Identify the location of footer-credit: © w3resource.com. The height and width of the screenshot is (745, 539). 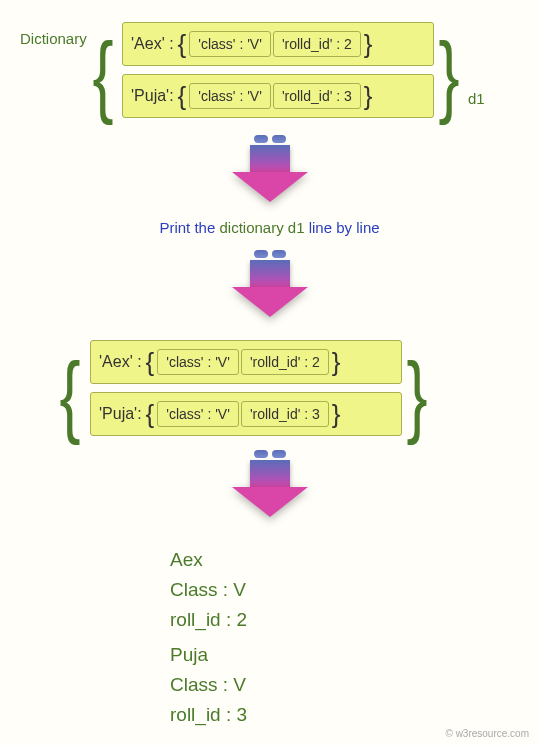
(487, 734).